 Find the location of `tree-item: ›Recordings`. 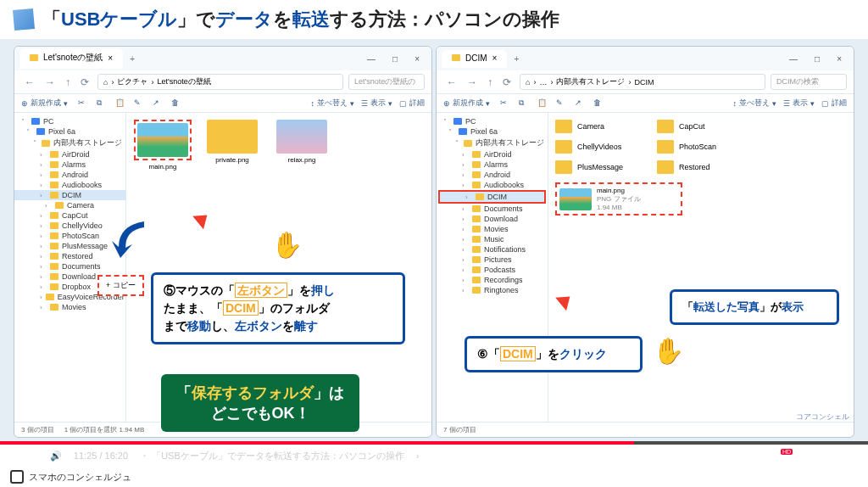

tree-item: ›Recordings is located at coordinates (492, 280).